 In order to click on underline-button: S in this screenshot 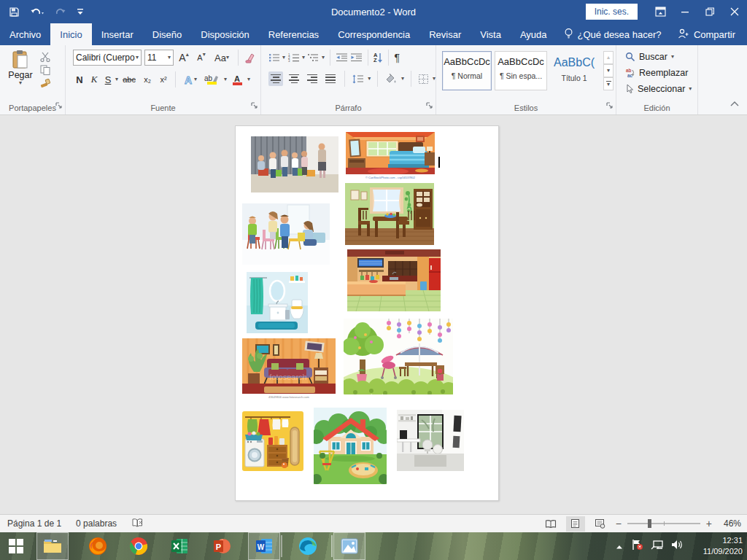, I will do `click(108, 80)`.